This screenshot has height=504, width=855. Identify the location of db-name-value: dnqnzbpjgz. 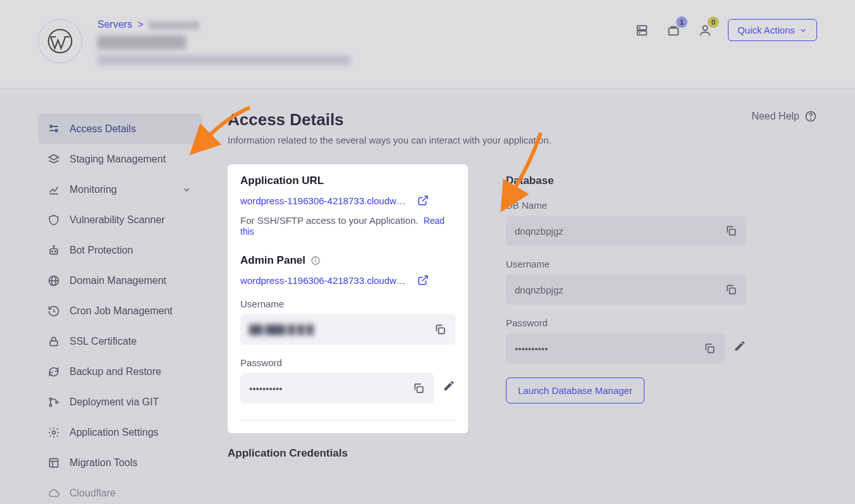
(617, 231).